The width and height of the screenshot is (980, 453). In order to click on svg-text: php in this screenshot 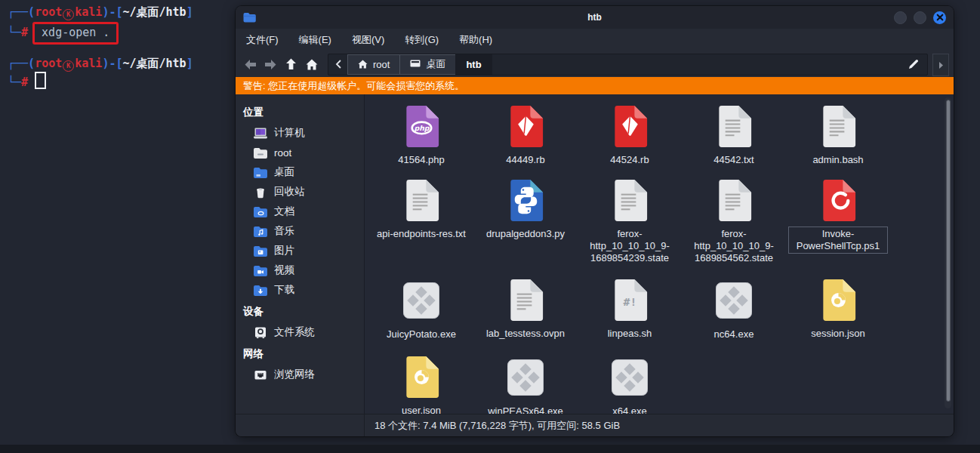, I will do `click(421, 128)`.